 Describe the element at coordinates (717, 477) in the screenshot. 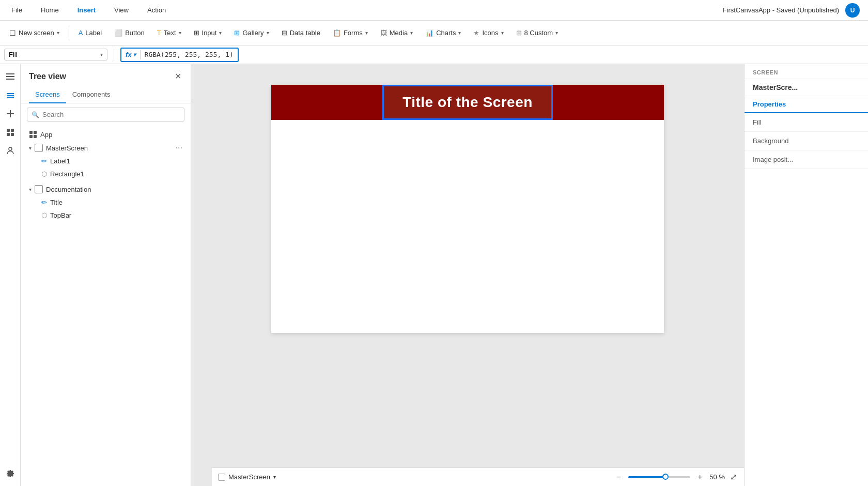

I see `zoom-percent: 50 %` at that location.